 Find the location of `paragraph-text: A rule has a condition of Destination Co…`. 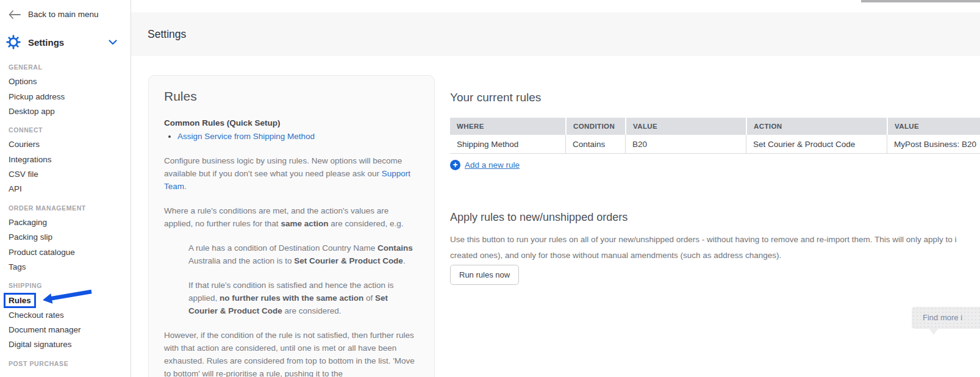

paragraph-text: A rule has a condition of Destination Co… is located at coordinates (283, 248).